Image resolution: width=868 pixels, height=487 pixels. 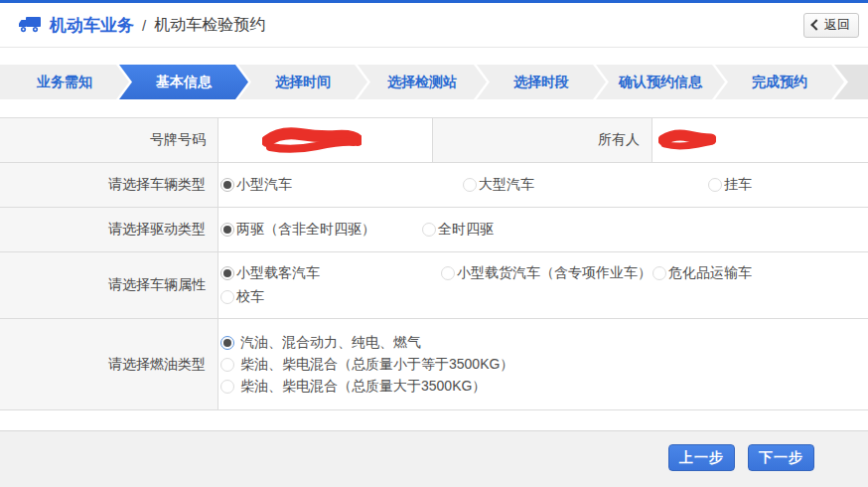 What do you see at coordinates (91, 26) in the screenshot?
I see `page-title: 机动车业务` at bounding box center [91, 26].